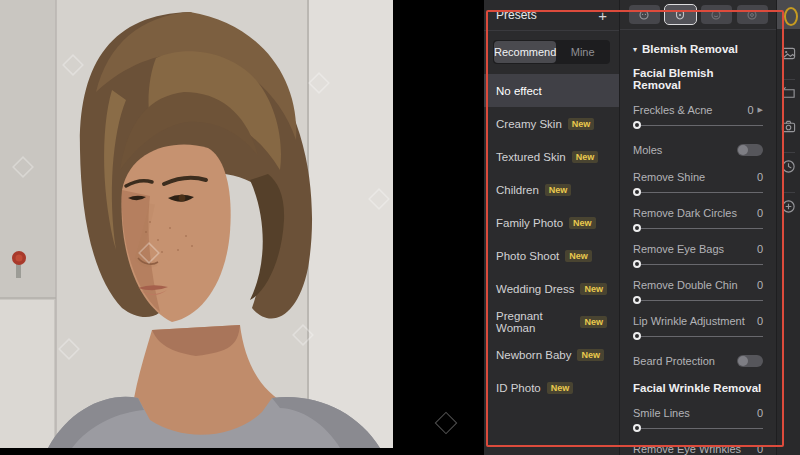  What do you see at coordinates (750, 150) in the screenshot?
I see `moles-toggle` at bounding box center [750, 150].